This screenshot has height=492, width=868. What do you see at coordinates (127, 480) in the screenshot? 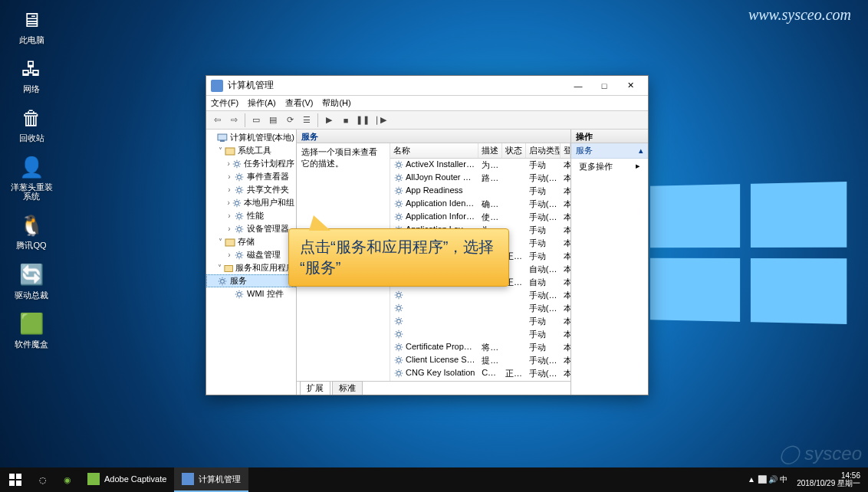
I see `taskbar-app-captivate: Adobe Captivate` at bounding box center [127, 480].